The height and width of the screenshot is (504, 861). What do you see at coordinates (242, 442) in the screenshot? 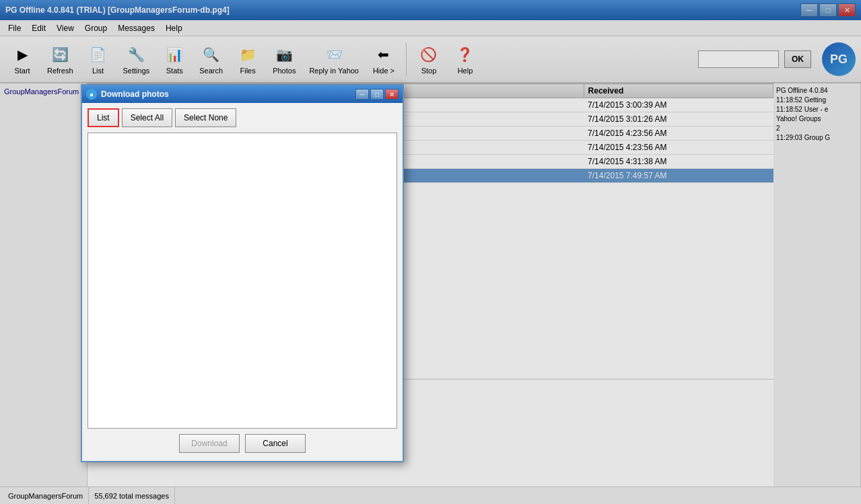
I see `dialog-footer: Download Cancel` at bounding box center [242, 442].